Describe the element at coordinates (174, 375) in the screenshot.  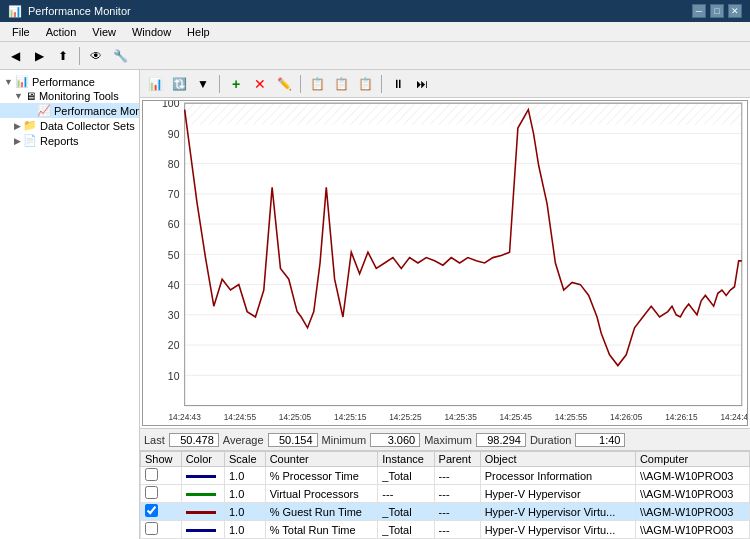
I see `svg-text: 10` at that location.